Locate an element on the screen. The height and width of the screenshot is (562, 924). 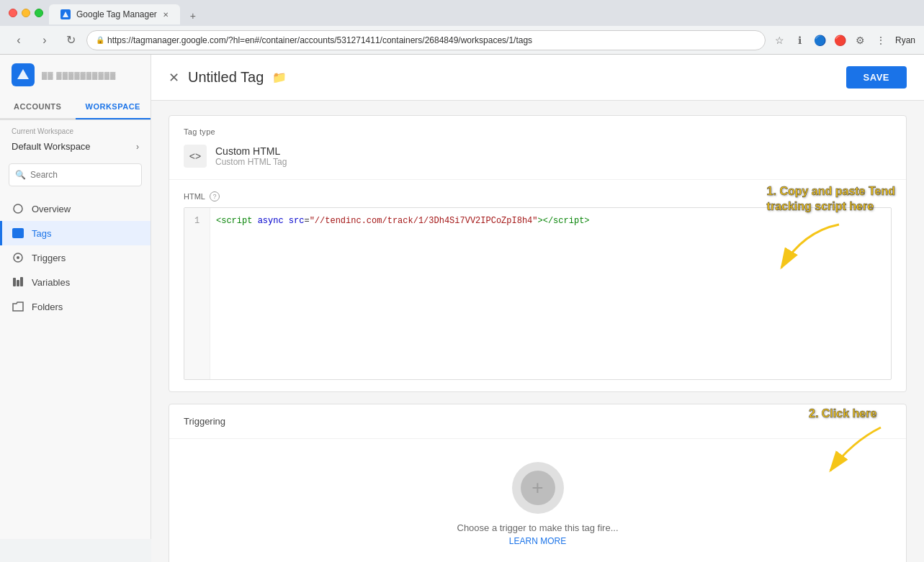
tab-accounts: ACCOUNTS is located at coordinates (37, 106).